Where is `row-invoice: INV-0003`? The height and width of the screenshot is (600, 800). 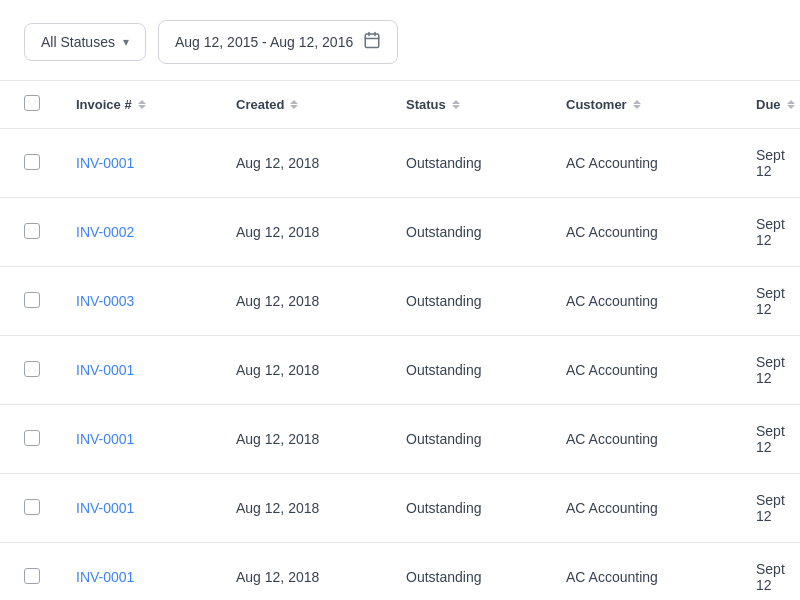 row-invoice: INV-0003 is located at coordinates (132, 302).